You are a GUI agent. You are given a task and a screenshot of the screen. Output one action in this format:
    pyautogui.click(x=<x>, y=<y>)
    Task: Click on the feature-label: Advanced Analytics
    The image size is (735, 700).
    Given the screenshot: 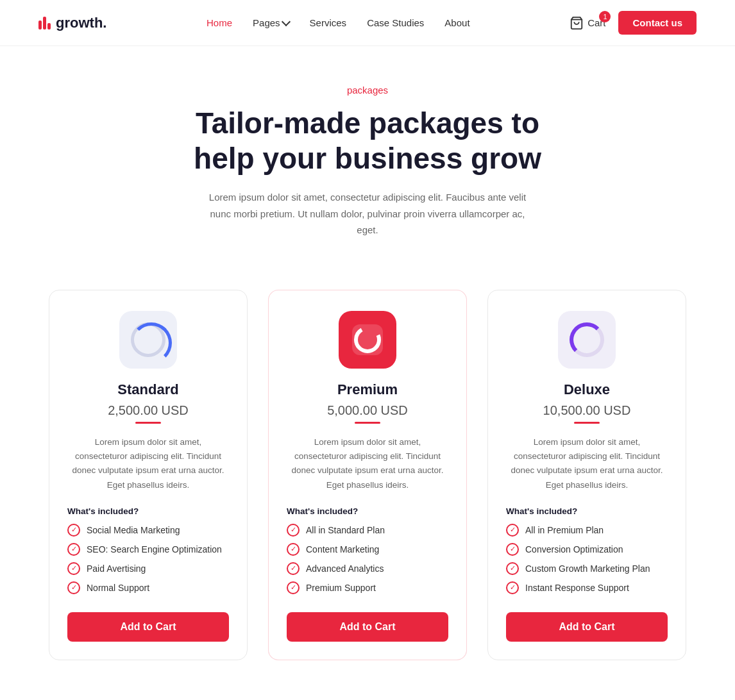 What is the action you would take?
    pyautogui.click(x=345, y=569)
    